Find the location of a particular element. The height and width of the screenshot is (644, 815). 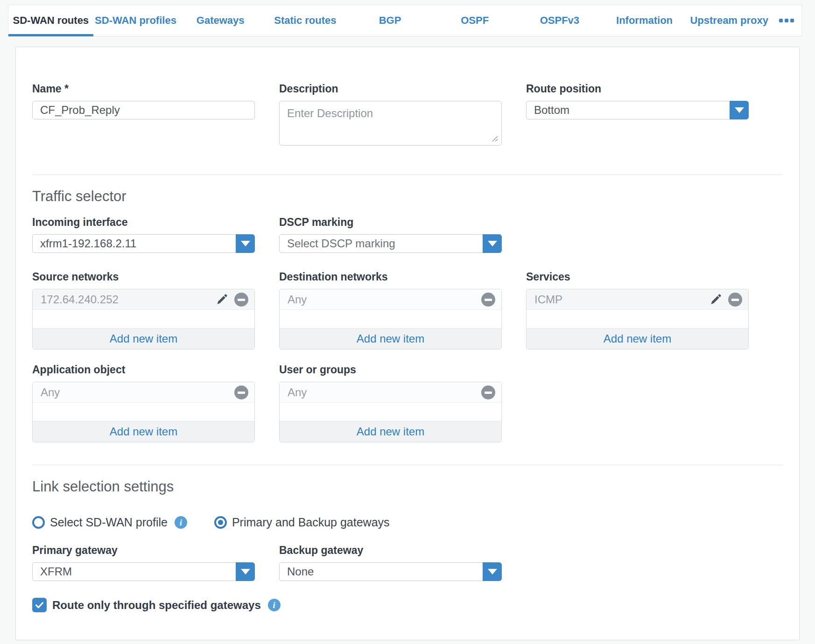

tab-more is located at coordinates (787, 21).